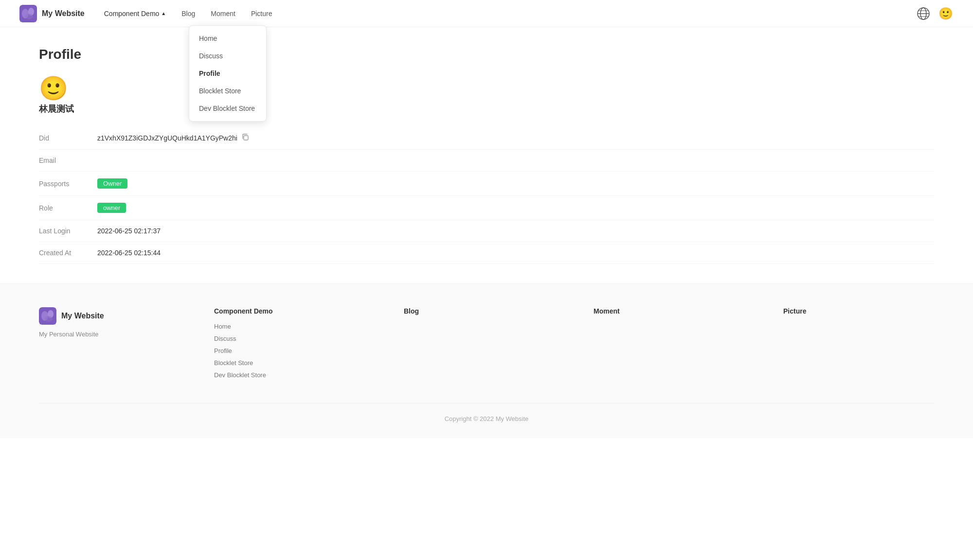  What do you see at coordinates (228, 73) in the screenshot?
I see `dropdown-item-profile: Profile` at bounding box center [228, 73].